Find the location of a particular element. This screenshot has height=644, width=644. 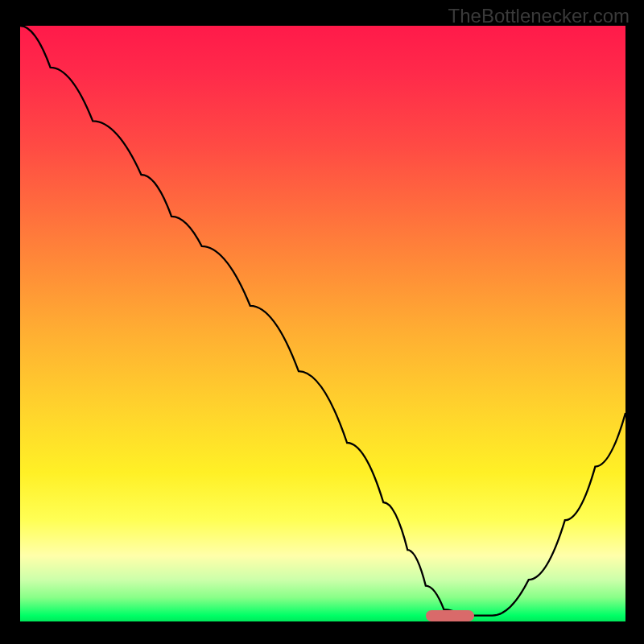

optimal-range-marker is located at coordinates (450, 616).